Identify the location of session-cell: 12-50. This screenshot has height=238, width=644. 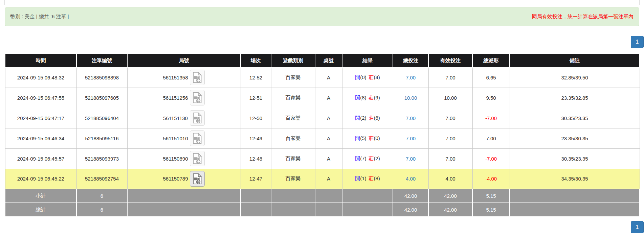
(256, 118).